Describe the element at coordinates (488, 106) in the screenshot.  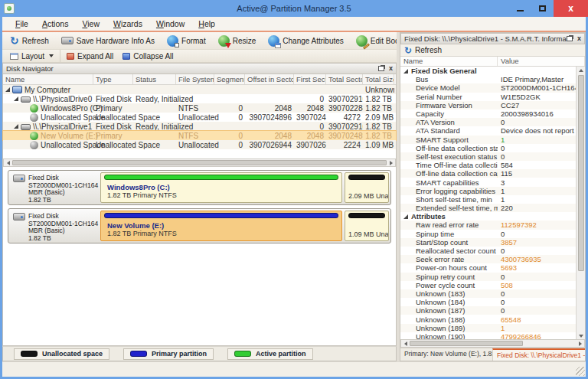
I see `smart-row: Firmware Version CC27` at that location.